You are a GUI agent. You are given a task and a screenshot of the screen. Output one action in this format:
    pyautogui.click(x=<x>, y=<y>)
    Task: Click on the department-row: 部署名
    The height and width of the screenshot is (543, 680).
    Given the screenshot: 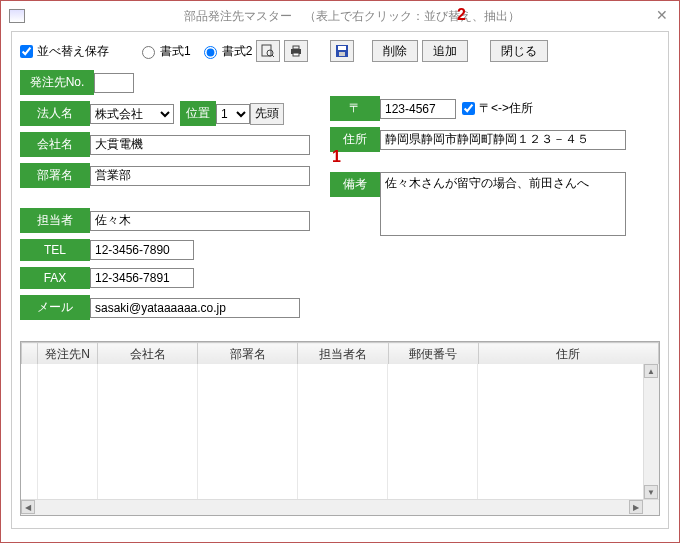 What is the action you would take?
    pyautogui.click(x=170, y=176)
    